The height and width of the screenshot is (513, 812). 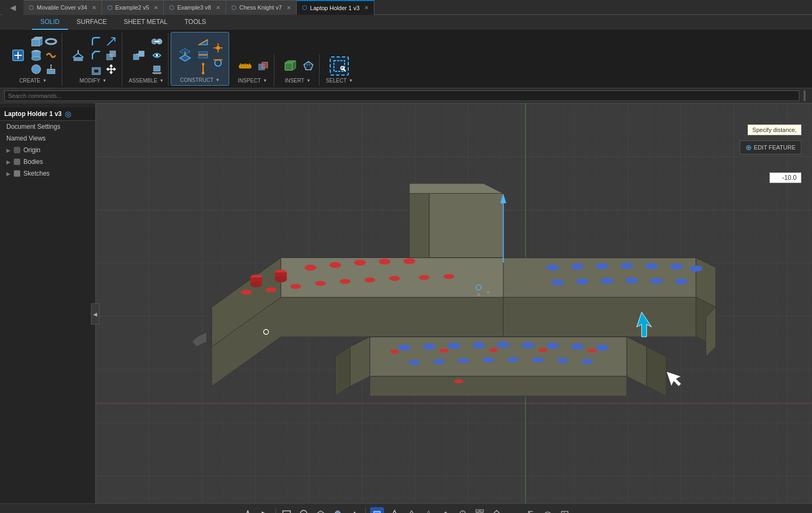 What do you see at coordinates (463, 510) in the screenshot?
I see `feature-4-button` at bounding box center [463, 510].